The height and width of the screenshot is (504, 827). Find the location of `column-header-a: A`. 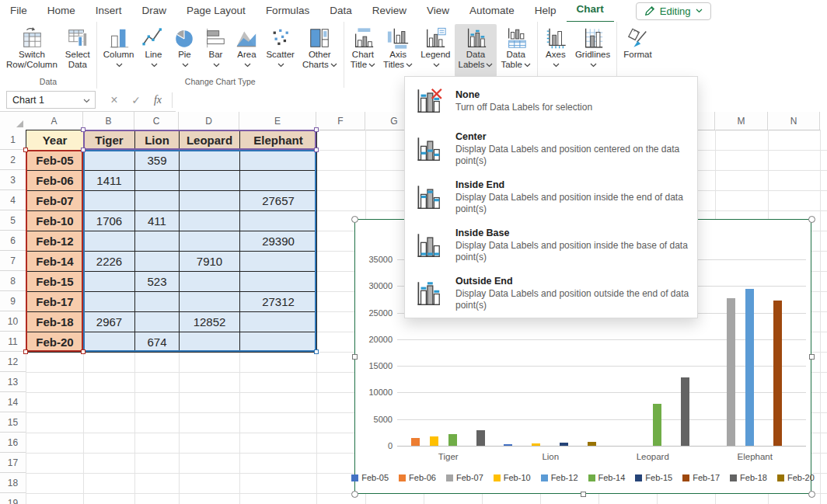

column-header-a: A is located at coordinates (54, 121).